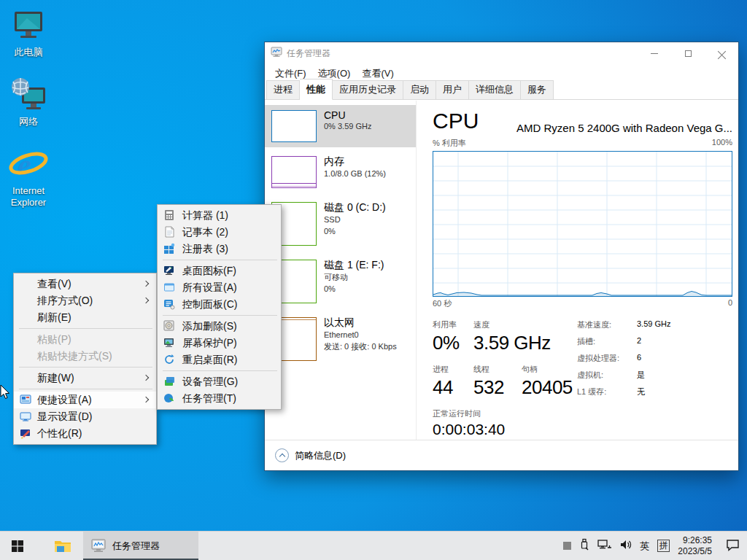  What do you see at coordinates (219, 343) in the screenshot?
I see `submenu-screensaver: 屏幕保护(P)` at bounding box center [219, 343].